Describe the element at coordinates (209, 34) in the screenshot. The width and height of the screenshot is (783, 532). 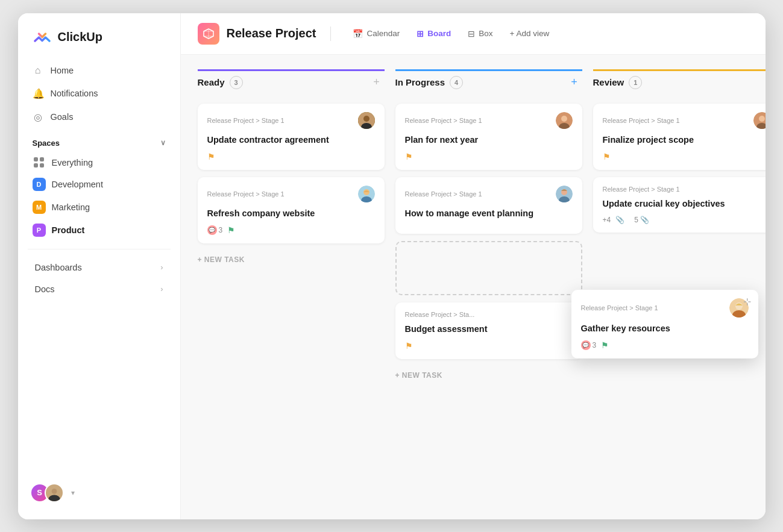
I see `cube-icon` at that location.